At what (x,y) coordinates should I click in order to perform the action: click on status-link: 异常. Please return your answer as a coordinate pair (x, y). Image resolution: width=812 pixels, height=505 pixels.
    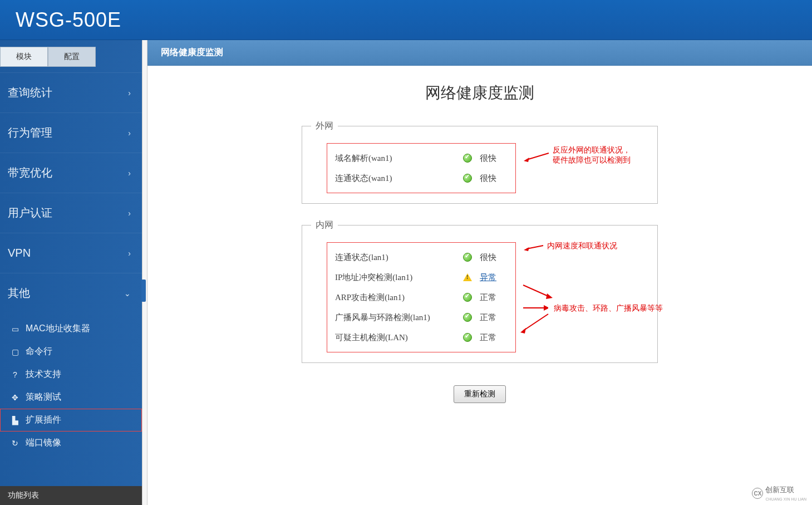
    Looking at the image, I should click on (494, 277).